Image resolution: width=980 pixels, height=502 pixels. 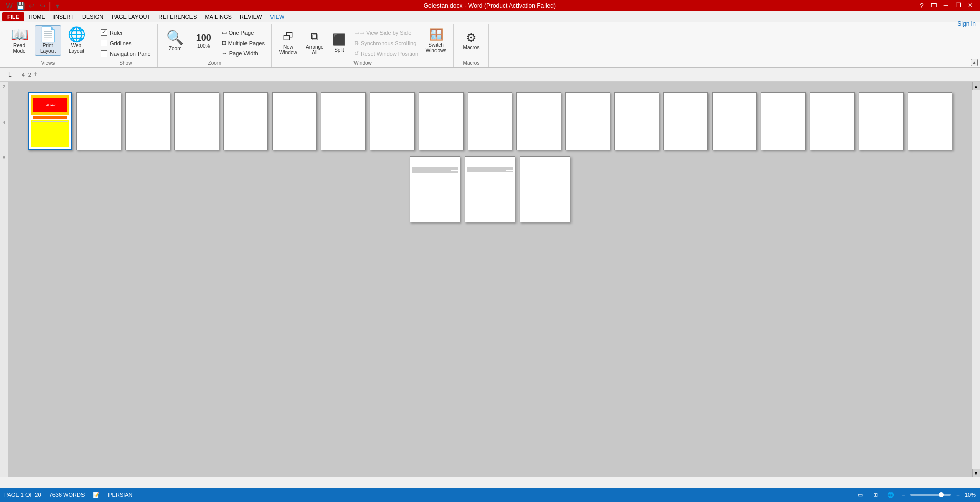 I want to click on restore-button: ❐, so click(x=958, y=5).